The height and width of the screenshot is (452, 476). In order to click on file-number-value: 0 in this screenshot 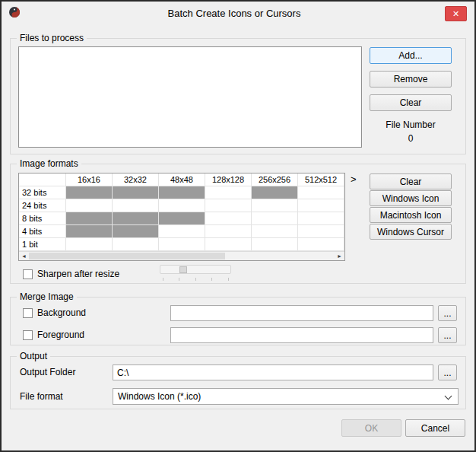, I will do `click(411, 138)`.